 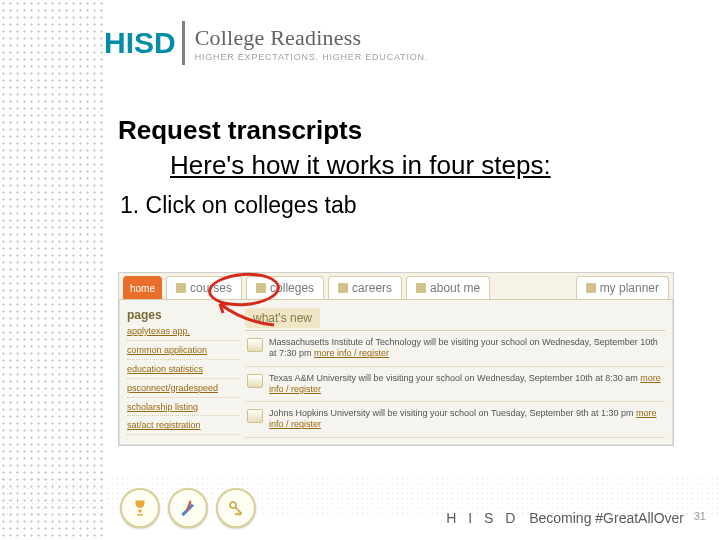 What do you see at coordinates (455, 349) in the screenshot?
I see `news-item: Massachusetts Institute of Technology wi…` at bounding box center [455, 349].